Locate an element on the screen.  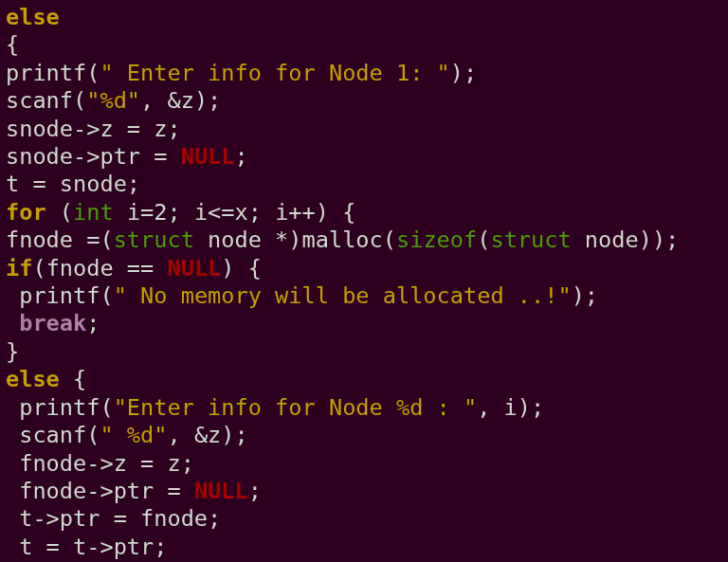
keyword-for: for is located at coordinates (27, 212).